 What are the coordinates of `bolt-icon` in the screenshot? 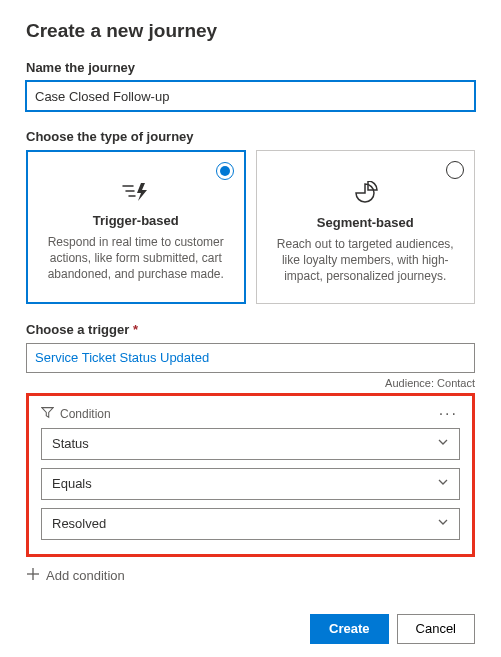 It's located at (136, 192).